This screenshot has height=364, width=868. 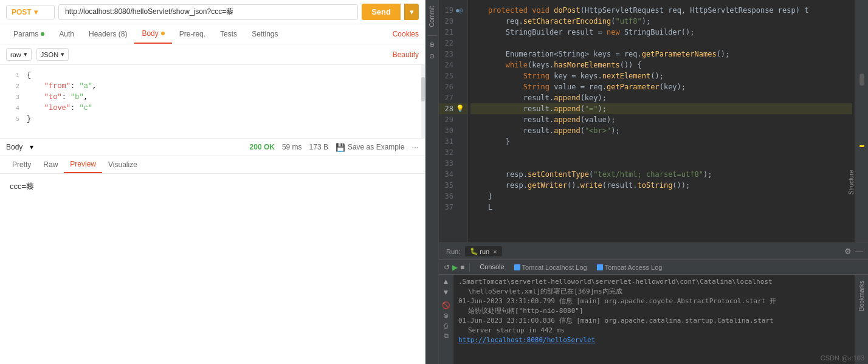 What do you see at coordinates (213, 216) in the screenshot?
I see `response-body-content: ccc=藜` at bounding box center [213, 216].